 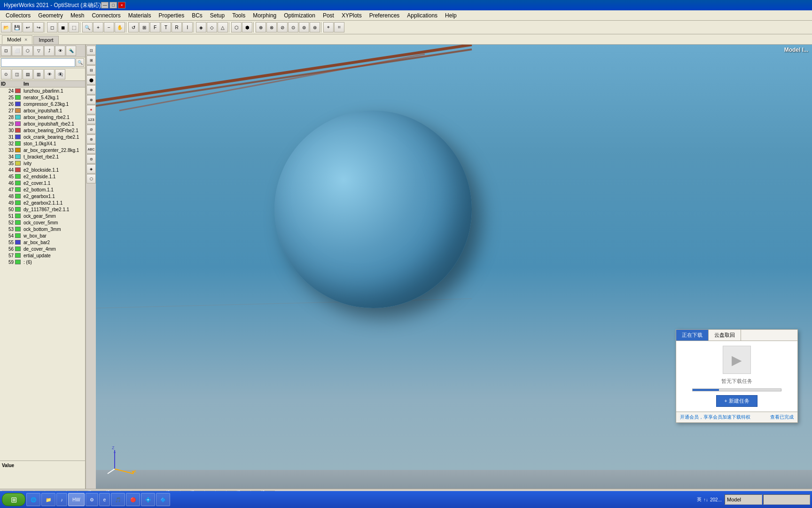 What do you see at coordinates (171, 16) in the screenshot?
I see `menu-properties: Properties` at bounding box center [171, 16].